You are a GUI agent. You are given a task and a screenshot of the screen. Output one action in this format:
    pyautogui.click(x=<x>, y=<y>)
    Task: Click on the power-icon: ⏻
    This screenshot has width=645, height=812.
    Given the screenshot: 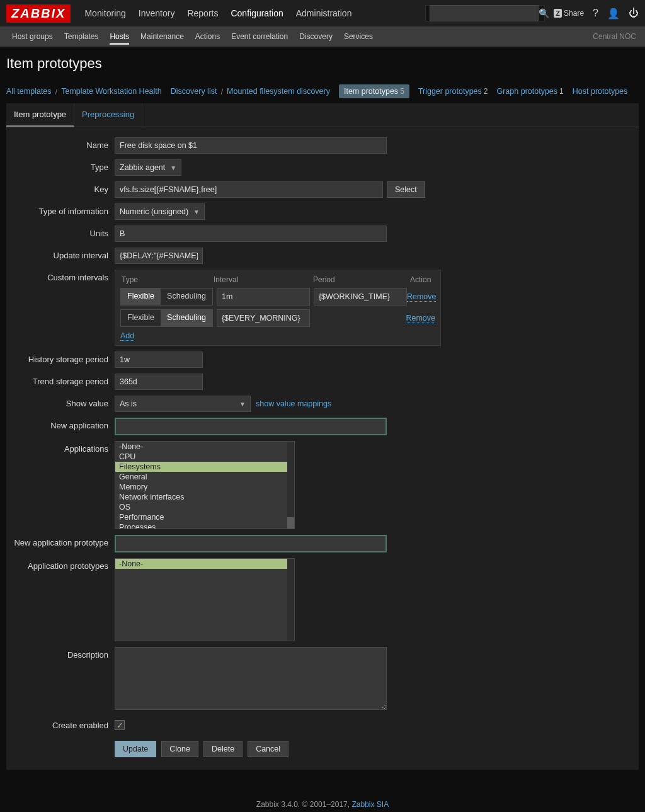 What is the action you would take?
    pyautogui.click(x=634, y=13)
    